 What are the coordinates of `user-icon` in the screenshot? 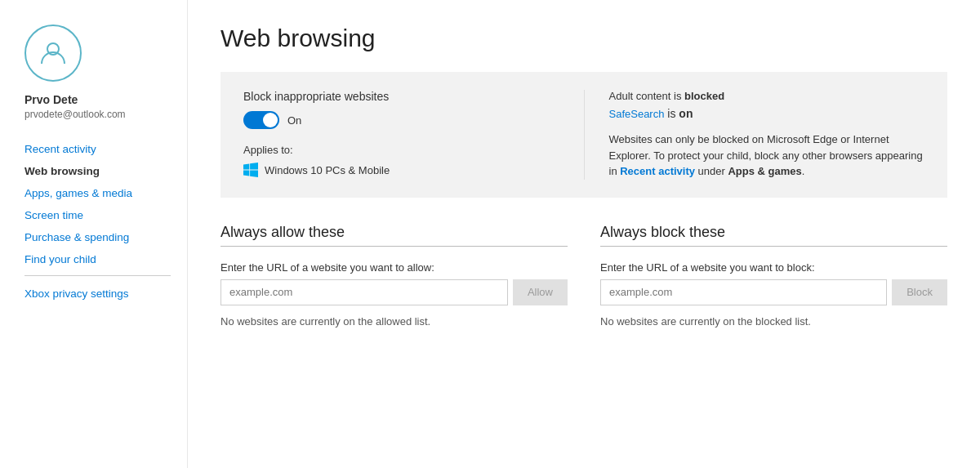 It's located at (53, 54).